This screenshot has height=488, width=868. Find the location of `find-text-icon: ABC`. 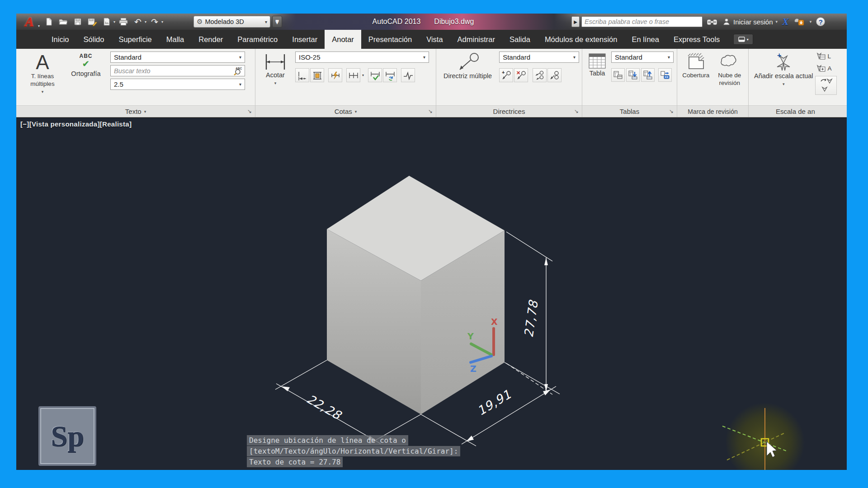

find-text-icon: ABC is located at coordinates (238, 71).